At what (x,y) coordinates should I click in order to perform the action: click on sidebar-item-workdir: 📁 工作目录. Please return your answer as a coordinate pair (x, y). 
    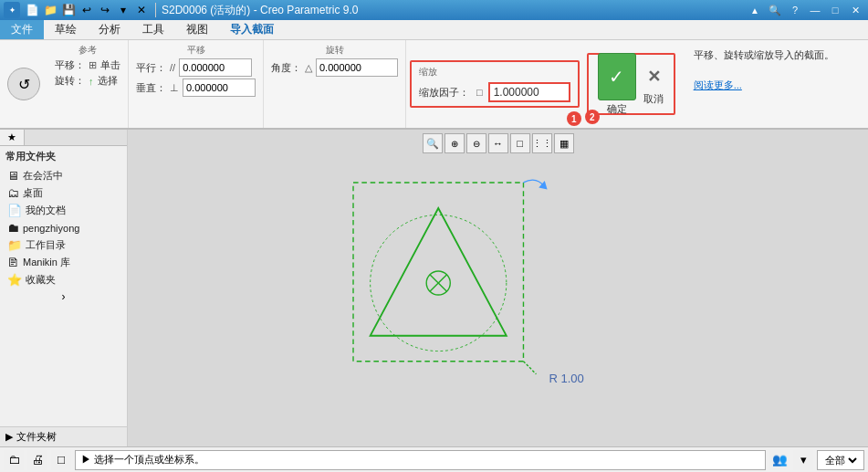
    Looking at the image, I should click on (64, 245).